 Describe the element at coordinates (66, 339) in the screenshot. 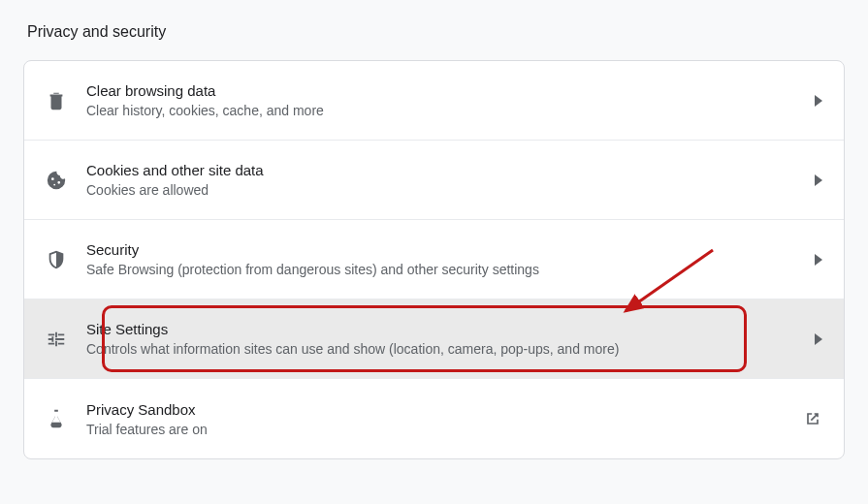

I see `sliders-icon` at that location.